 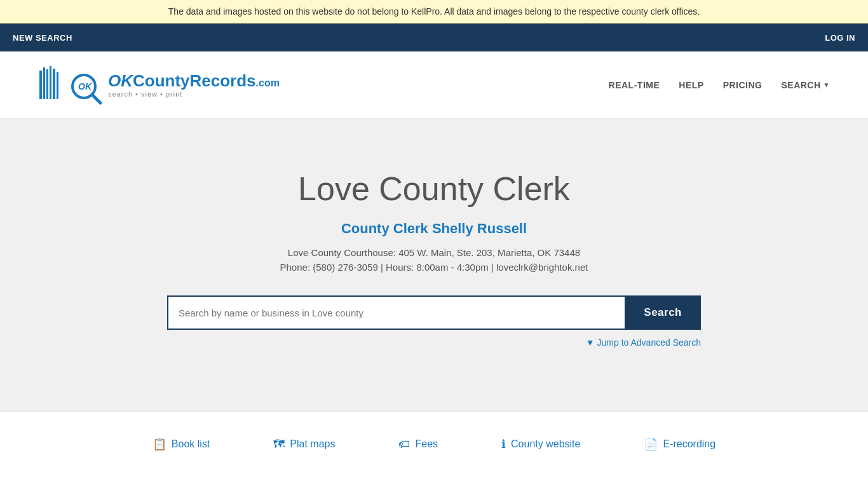 What do you see at coordinates (159, 85) in the screenshot?
I see `logo: OK OKCountyRecords.com search • view • p…` at bounding box center [159, 85].